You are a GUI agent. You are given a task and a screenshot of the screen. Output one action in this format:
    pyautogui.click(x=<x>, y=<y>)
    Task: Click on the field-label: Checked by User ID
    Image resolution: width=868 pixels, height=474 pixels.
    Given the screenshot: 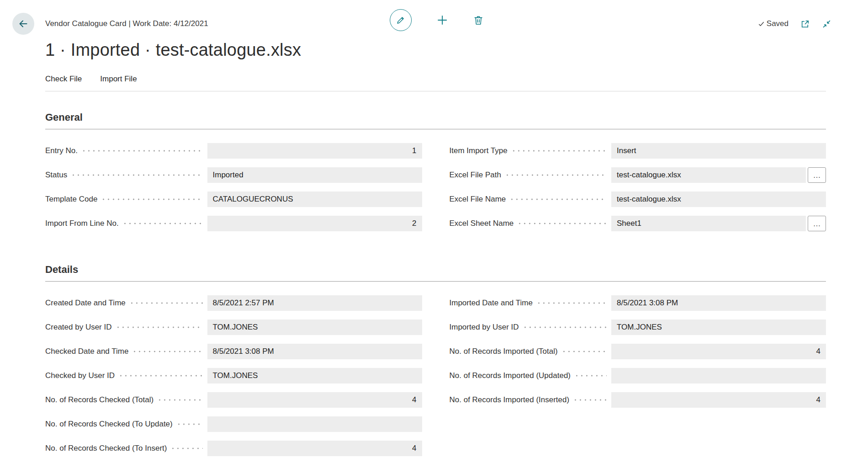 What is the action you would take?
    pyautogui.click(x=80, y=376)
    